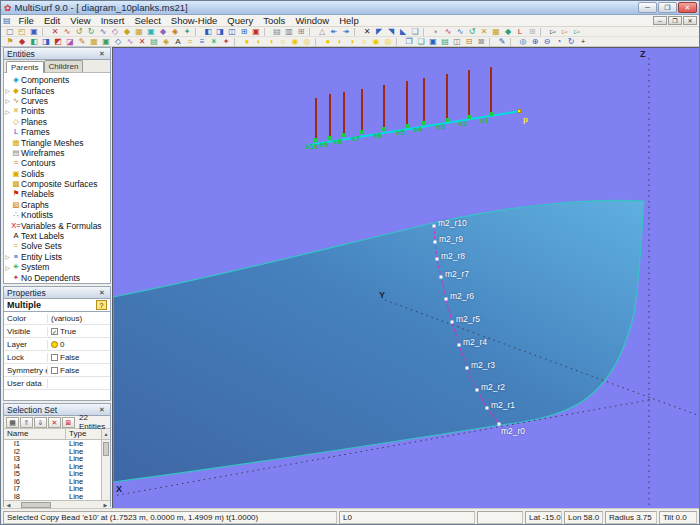 The height and width of the screenshot is (525, 700). What do you see at coordinates (421, 42) in the screenshot?
I see `toolbar-icon: ❏` at bounding box center [421, 42].